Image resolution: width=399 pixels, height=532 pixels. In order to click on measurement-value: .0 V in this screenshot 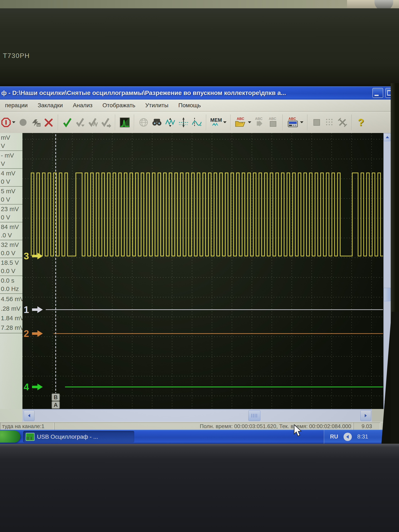, I will do `click(12, 235)`.